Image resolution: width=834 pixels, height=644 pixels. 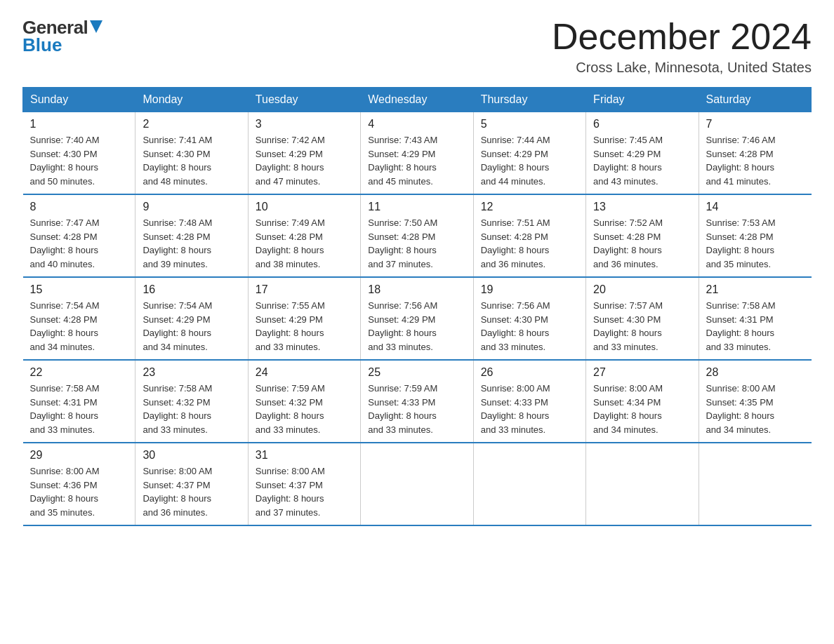 I want to click on day-number: 6, so click(x=642, y=124).